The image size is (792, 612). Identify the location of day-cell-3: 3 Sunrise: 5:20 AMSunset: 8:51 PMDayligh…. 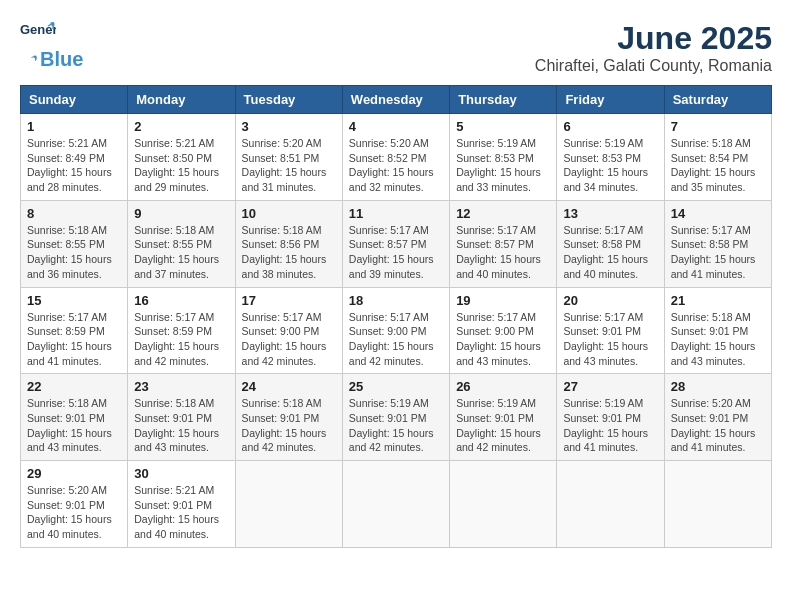
(288, 158).